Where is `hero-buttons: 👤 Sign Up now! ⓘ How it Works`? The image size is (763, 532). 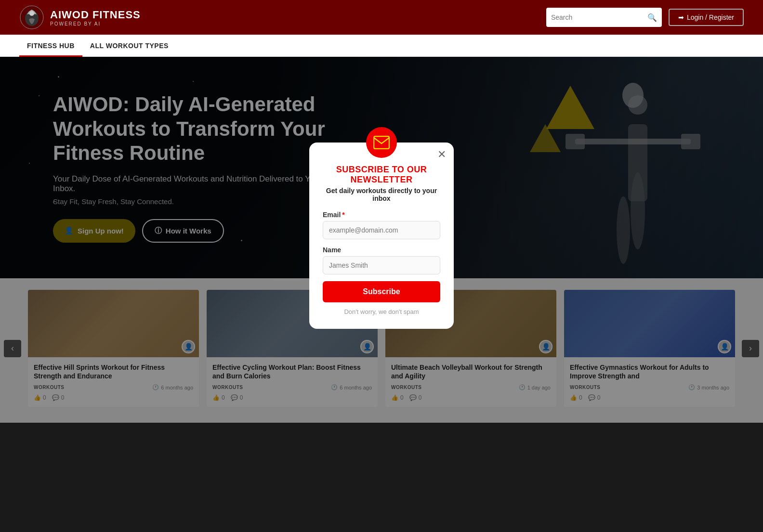 hero-buttons: 👤 Sign Up now! ⓘ How it Works is located at coordinates (195, 231).